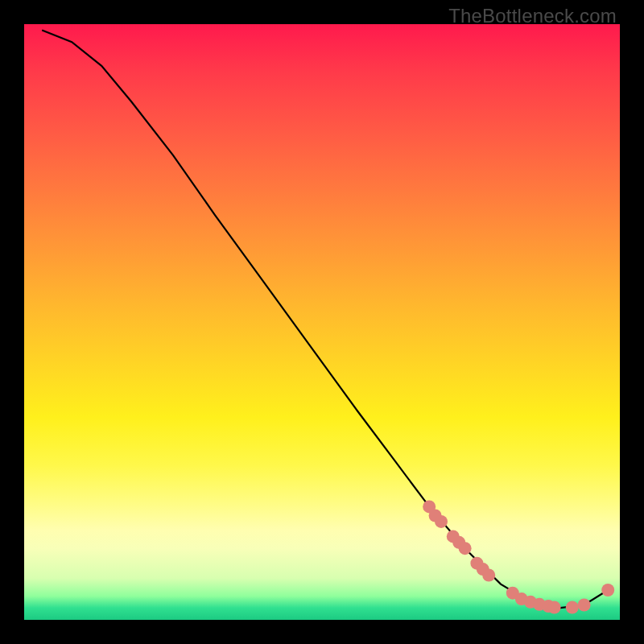 The height and width of the screenshot is (644, 644). Describe the element at coordinates (533, 16) in the screenshot. I see `watermark-text: TheBottleneck.com` at that location.